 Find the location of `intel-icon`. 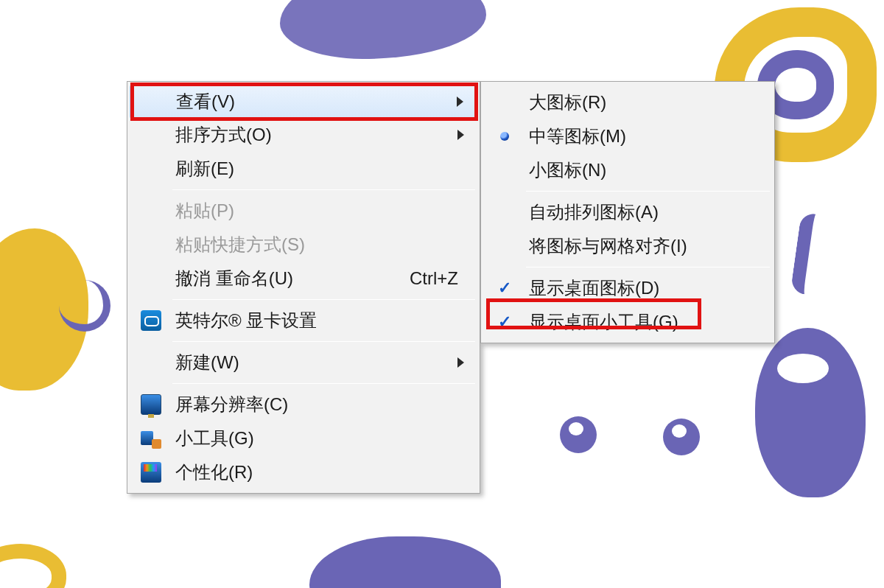

intel-icon is located at coordinates (151, 321).